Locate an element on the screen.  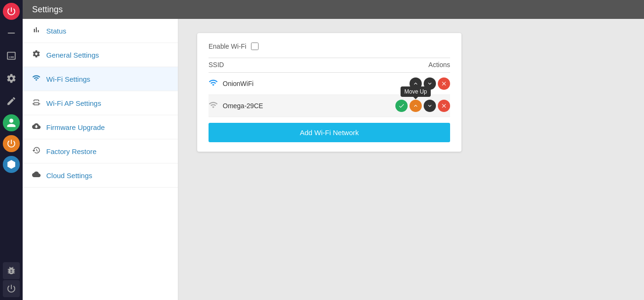
sidebar-item-general: General Settings is located at coordinates (100, 55).